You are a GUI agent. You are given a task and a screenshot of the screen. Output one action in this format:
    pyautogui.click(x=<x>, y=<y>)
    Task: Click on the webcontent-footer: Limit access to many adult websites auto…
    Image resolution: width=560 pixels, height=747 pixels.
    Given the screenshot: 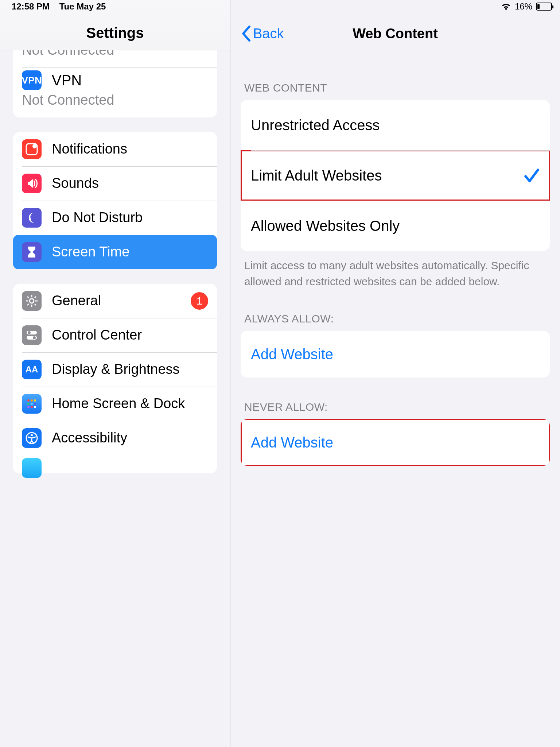 What is the action you would take?
    pyautogui.click(x=395, y=270)
    